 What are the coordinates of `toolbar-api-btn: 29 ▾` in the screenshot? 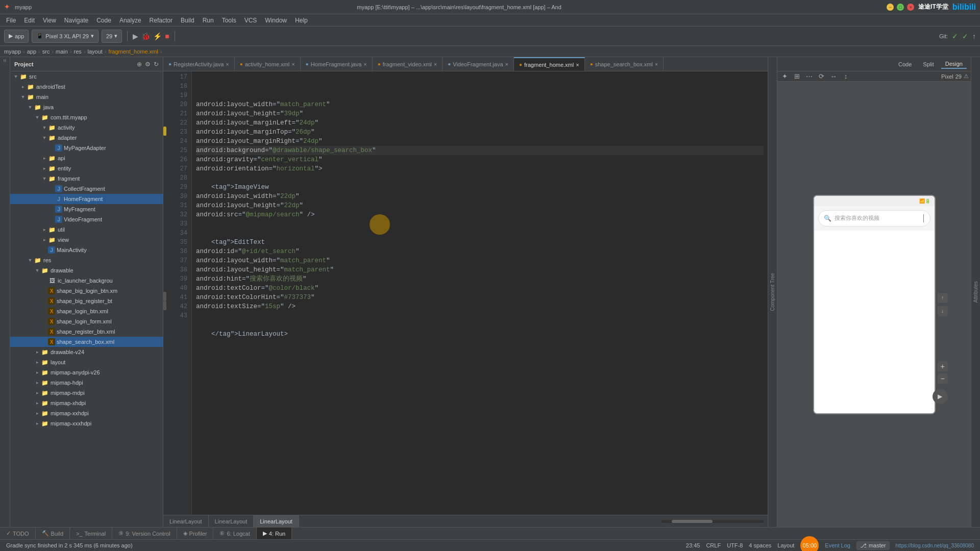 It's located at (112, 36).